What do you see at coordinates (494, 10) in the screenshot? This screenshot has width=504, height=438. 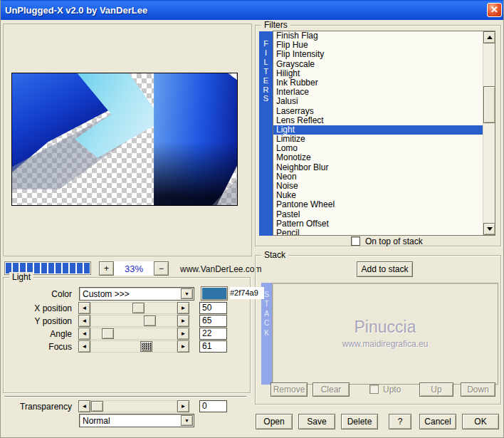 I see `close-icon: ✕` at bounding box center [494, 10].